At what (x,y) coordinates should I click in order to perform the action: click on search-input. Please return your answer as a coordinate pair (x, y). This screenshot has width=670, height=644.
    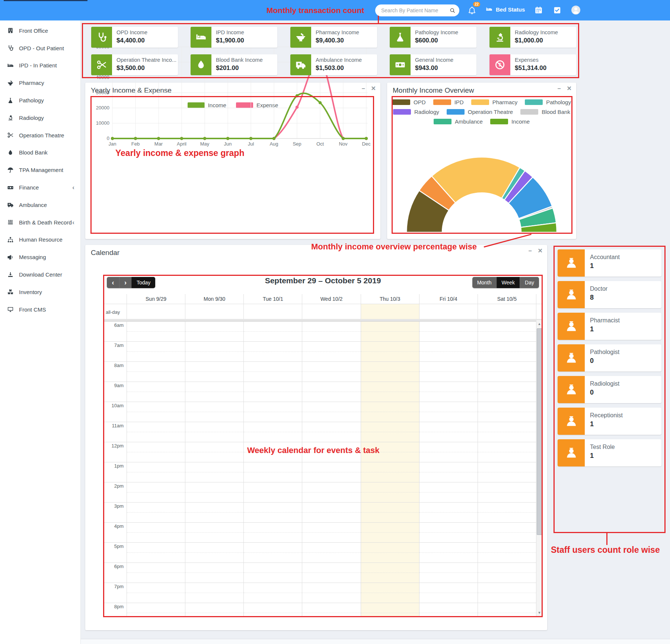
    Looking at the image, I should click on (415, 10).